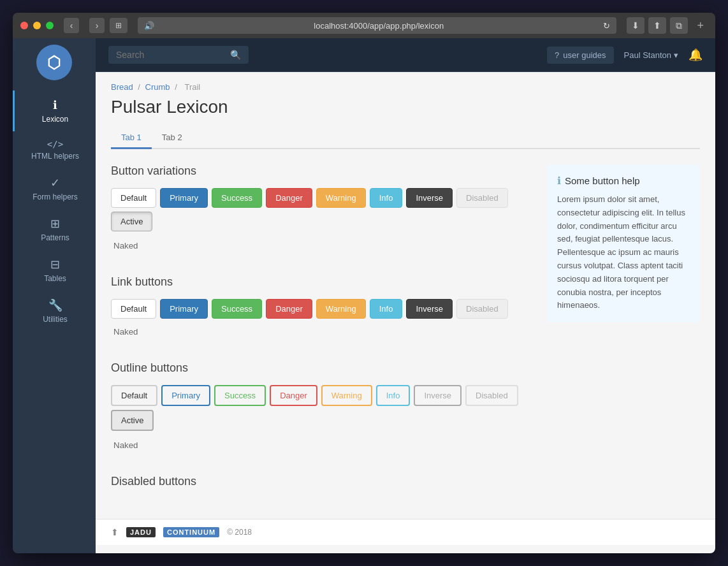 This screenshot has width=728, height=566. I want to click on btn-inverse: Inverse, so click(430, 198).